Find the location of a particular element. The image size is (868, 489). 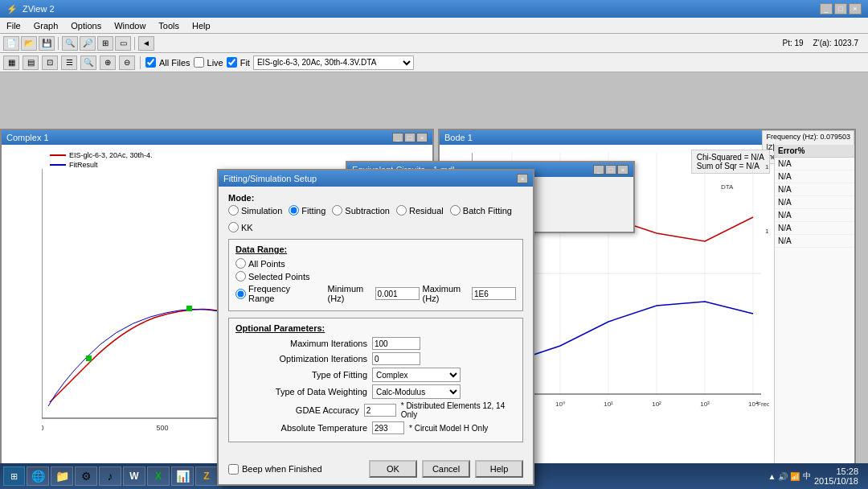

zoom-out2: ⊖ is located at coordinates (127, 63).